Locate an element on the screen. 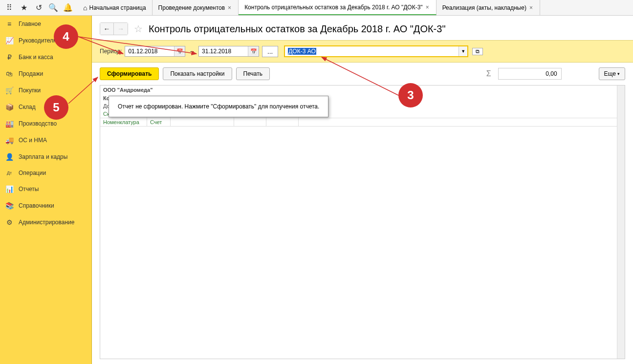 The image size is (633, 364). report-tooltip: Отчет не сформирован. Нажмите "Сформиров… is located at coordinates (218, 107).